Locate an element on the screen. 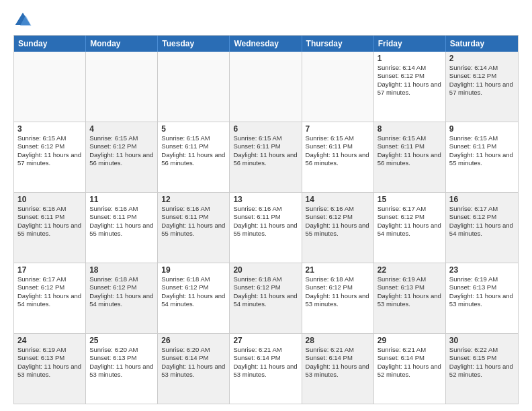  day-number: 5 is located at coordinates (193, 129).